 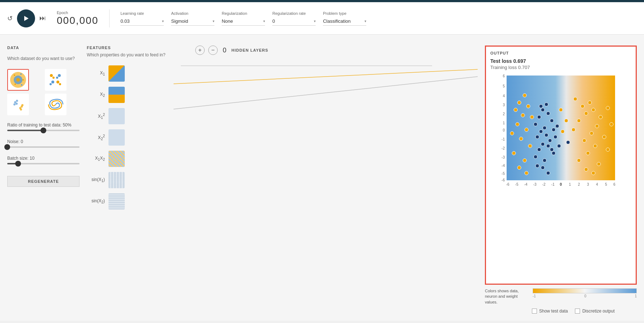 What do you see at coordinates (561, 132) in the screenshot?
I see `chart-svg: 6 5 4 3 2 1 0 -1 -2 -3 -4 -5 -6 -6 -5` at bounding box center [561, 132].